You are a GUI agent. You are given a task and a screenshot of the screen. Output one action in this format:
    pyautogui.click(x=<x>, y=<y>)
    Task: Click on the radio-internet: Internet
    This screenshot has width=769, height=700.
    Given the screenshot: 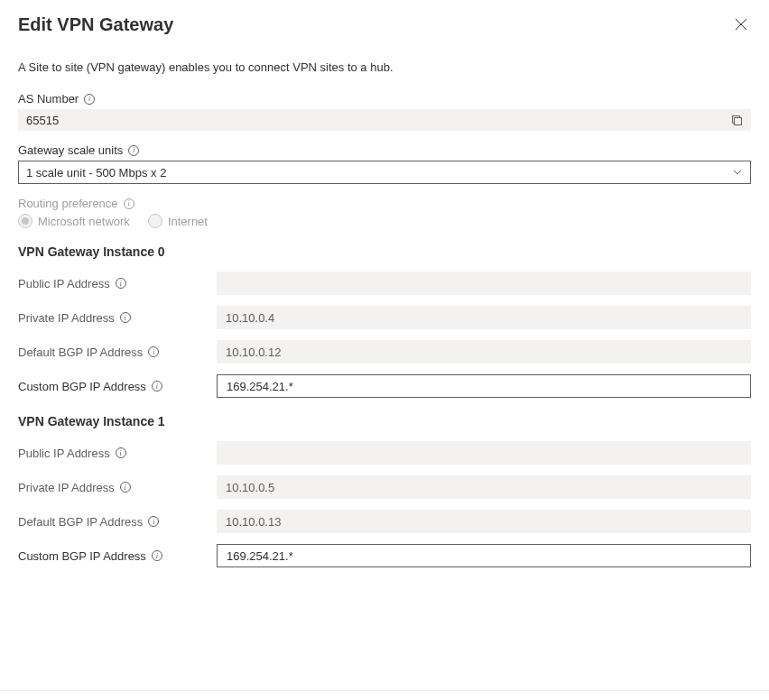 What is the action you would take?
    pyautogui.click(x=178, y=221)
    